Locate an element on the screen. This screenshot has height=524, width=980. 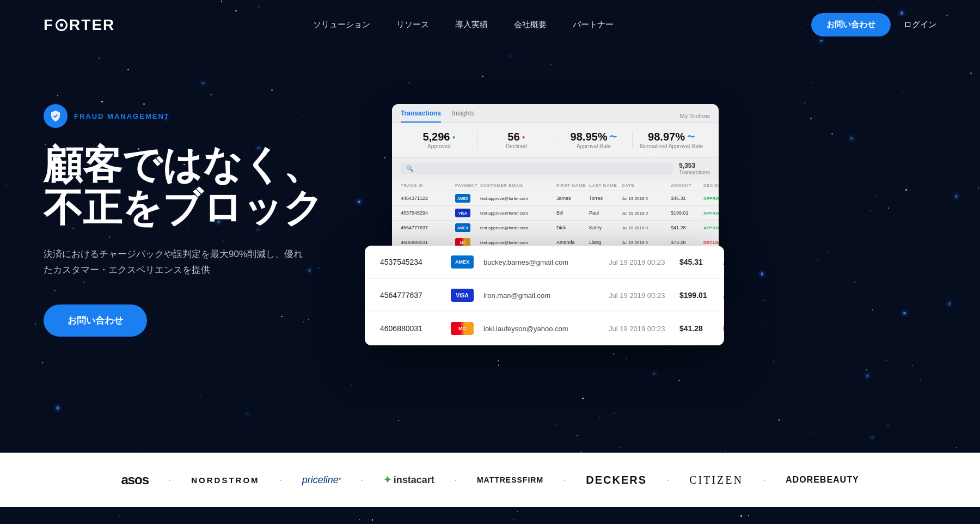
dash-count-display: 5,353 Transactions is located at coordinates (695, 169).